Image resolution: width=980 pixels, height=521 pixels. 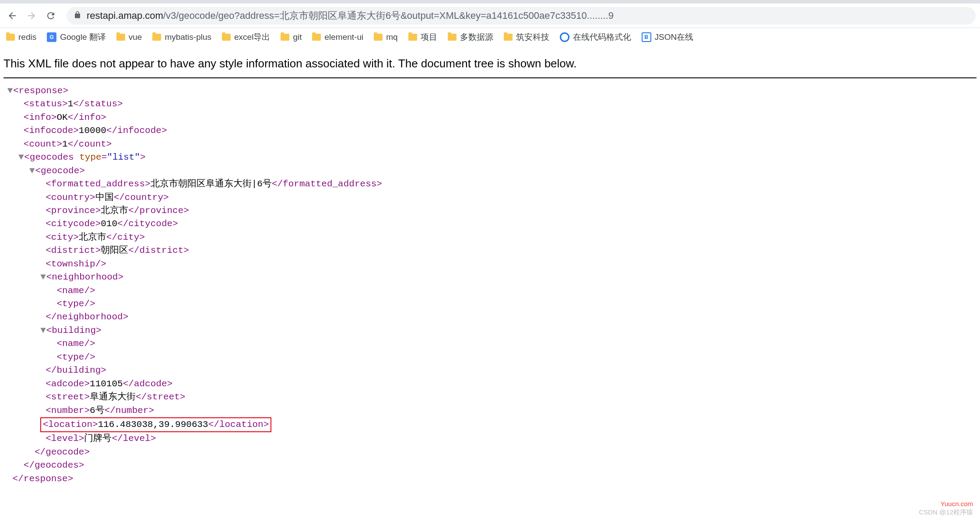 I want to click on xml-number: 6号, so click(x=97, y=410).